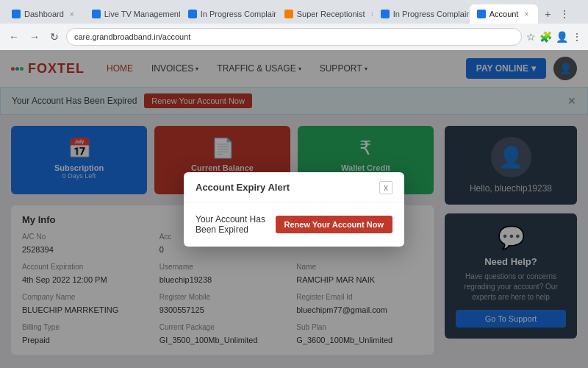  What do you see at coordinates (331, 14) in the screenshot?
I see `tab-label-receptionist: Super Receptionist` at bounding box center [331, 14].